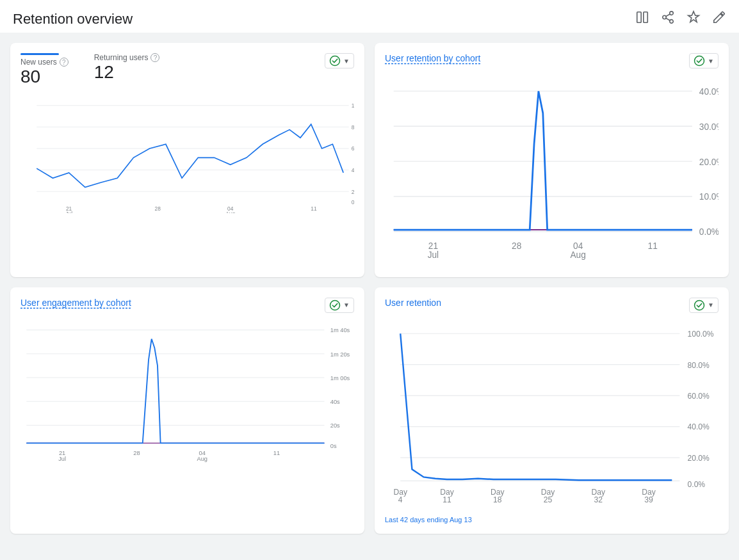 The image size is (739, 560). I want to click on users-chart: 10 8 6 4 2 0 21 Jul 28 04 Aug 11, so click(187, 154).